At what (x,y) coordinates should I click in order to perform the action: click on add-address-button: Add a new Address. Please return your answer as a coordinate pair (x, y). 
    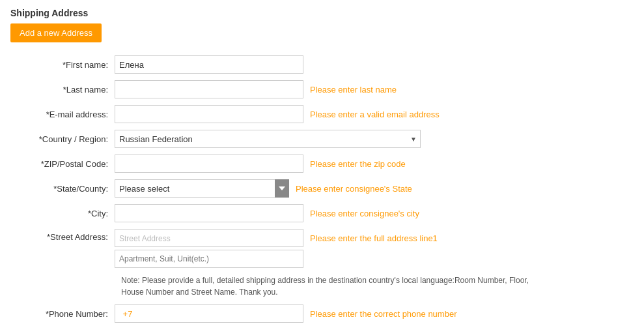
    Looking at the image, I should click on (56, 33).